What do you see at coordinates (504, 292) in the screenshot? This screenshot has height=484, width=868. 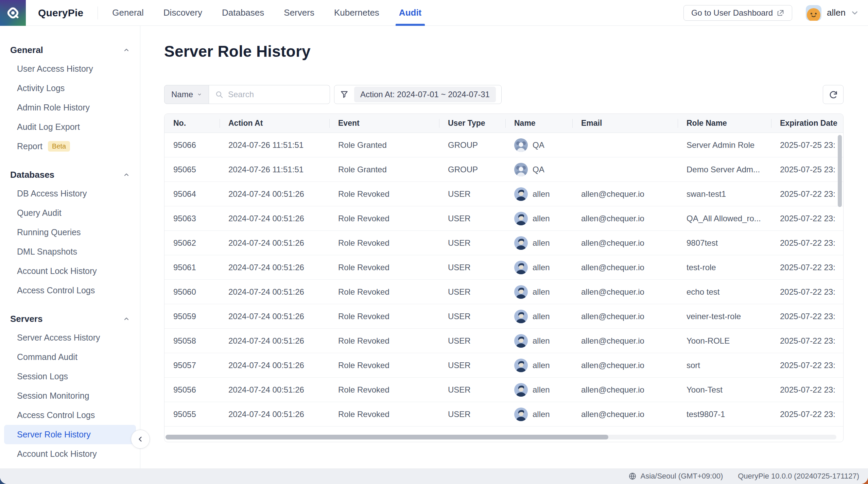 I see `table-row: 95060 2024-07-24 00:51:26 Role Revoked U…` at bounding box center [504, 292].